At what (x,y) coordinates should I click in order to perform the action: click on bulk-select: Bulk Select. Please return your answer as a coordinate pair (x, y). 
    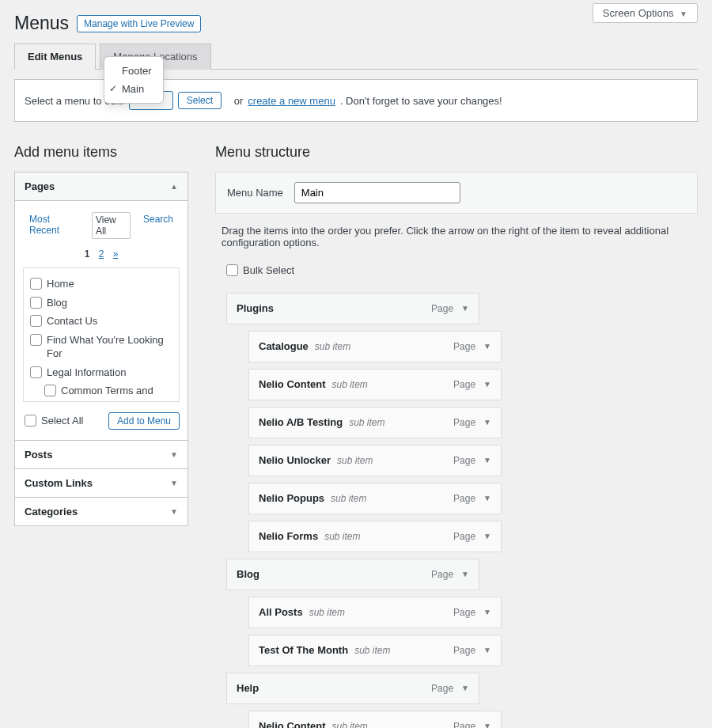
    Looking at the image, I should click on (461, 271).